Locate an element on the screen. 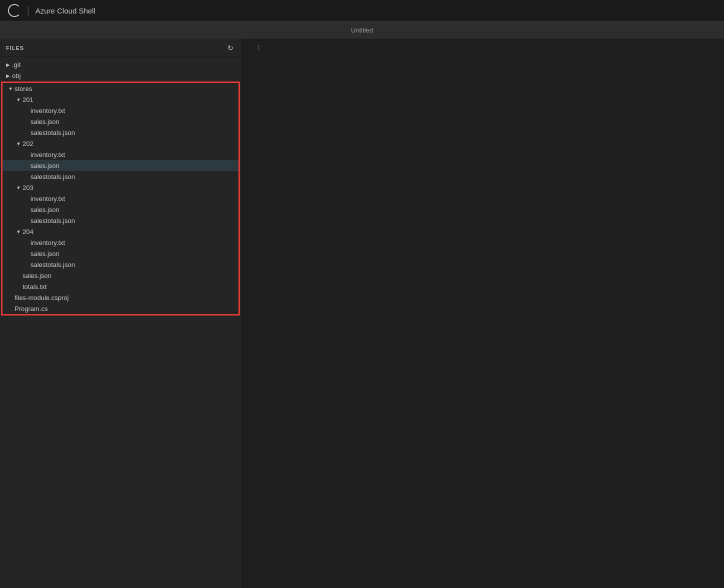 The image size is (724, 588). tree-item-inventory-201: inventory.txt is located at coordinates (120, 110).